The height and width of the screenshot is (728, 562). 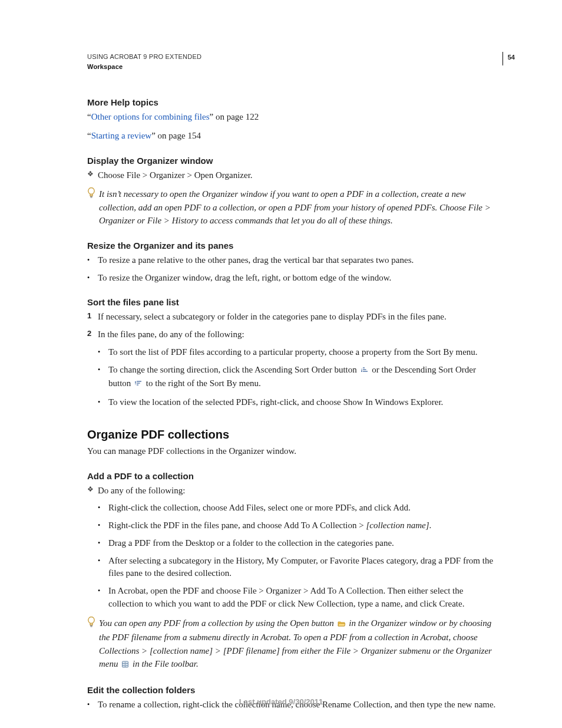 I want to click on list-text: If necessary, select a subcategory or fo…, so click(x=272, y=317).